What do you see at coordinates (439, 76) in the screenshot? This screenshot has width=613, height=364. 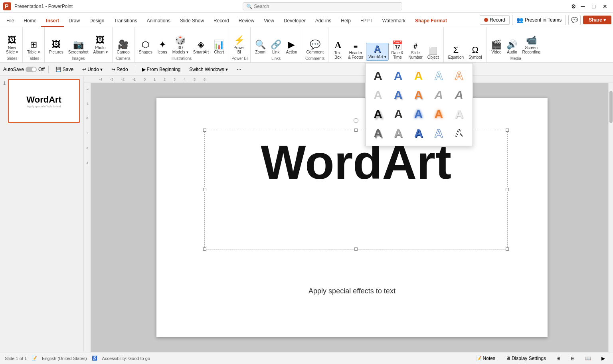 I see `wordart-style-4: A` at bounding box center [439, 76].